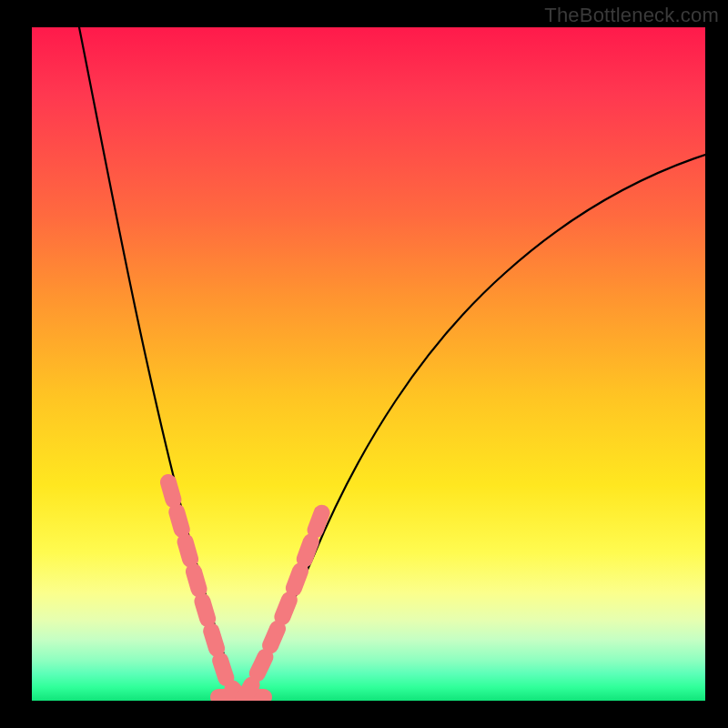 This screenshot has width=728, height=728. I want to click on watermark-label: TheBottleneck.com, so click(632, 15).